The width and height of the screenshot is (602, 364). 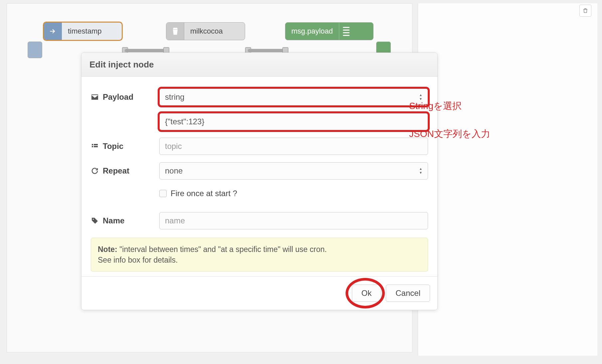 What do you see at coordinates (210, 37) in the screenshot?
I see `flow-row: timestamp milkcocoa msg.payload` at bounding box center [210, 37].